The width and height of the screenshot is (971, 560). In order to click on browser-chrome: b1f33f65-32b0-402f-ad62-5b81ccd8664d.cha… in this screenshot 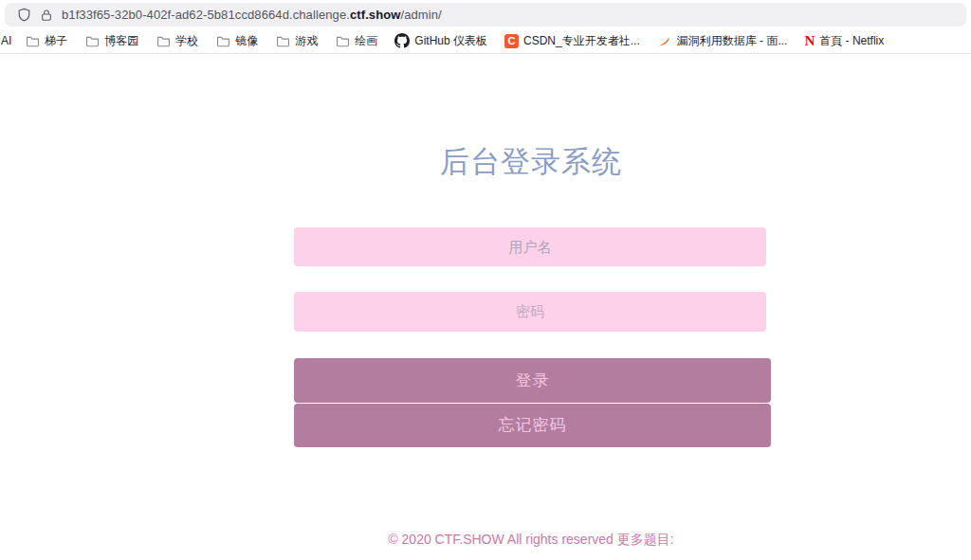, I will do `click(486, 27)`.